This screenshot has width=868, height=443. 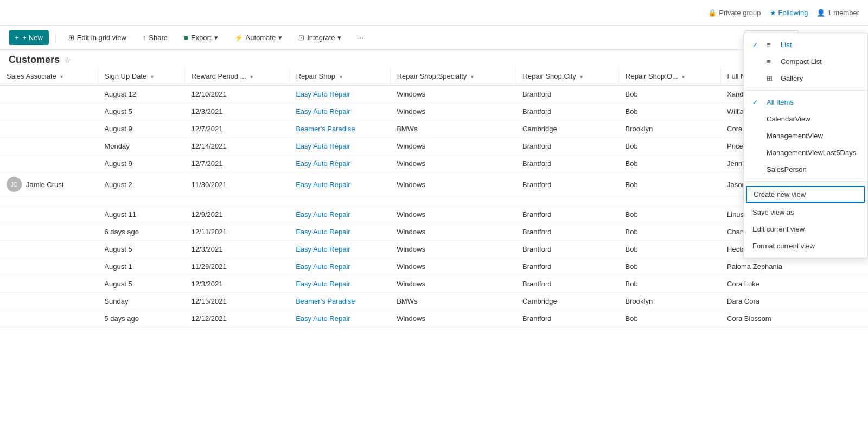 I want to click on view-all-items: ✓ All Items, so click(x=806, y=102).